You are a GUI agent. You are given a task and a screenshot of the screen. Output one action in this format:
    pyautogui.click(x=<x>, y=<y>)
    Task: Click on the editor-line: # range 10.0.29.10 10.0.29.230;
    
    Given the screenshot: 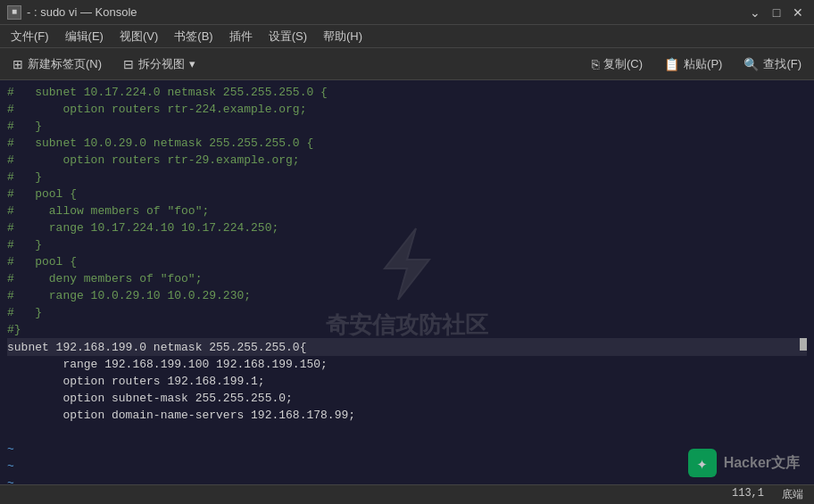 What is the action you would take?
    pyautogui.click(x=407, y=296)
    